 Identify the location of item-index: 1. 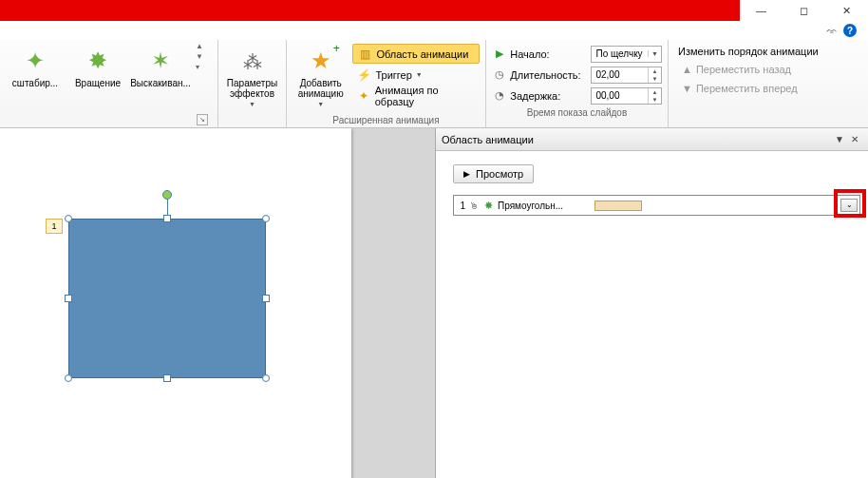
(461, 205).